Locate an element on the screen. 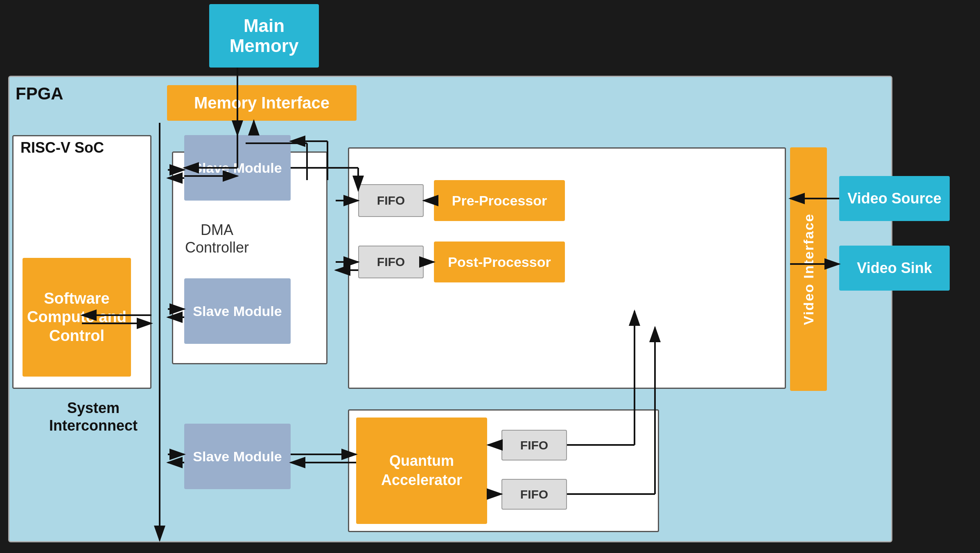  fifo-qa-top-box: FIFO is located at coordinates (534, 445).